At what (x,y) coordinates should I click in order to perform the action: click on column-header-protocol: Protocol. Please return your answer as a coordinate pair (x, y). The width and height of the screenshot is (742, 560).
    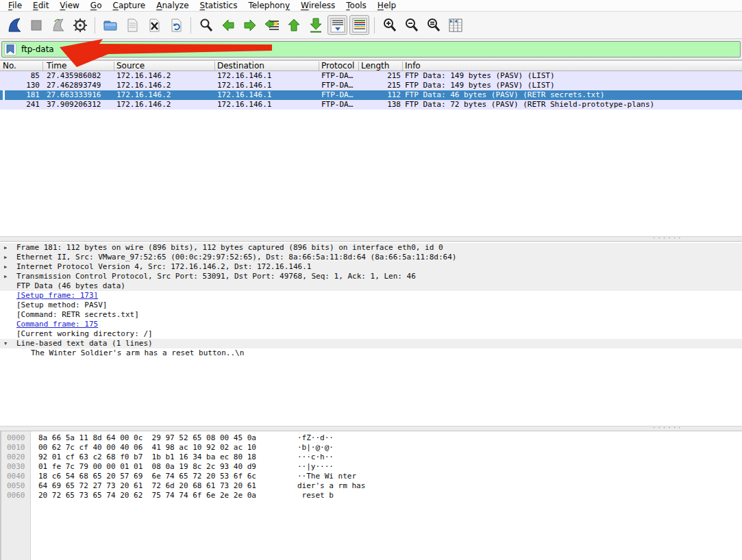
    Looking at the image, I should click on (338, 66).